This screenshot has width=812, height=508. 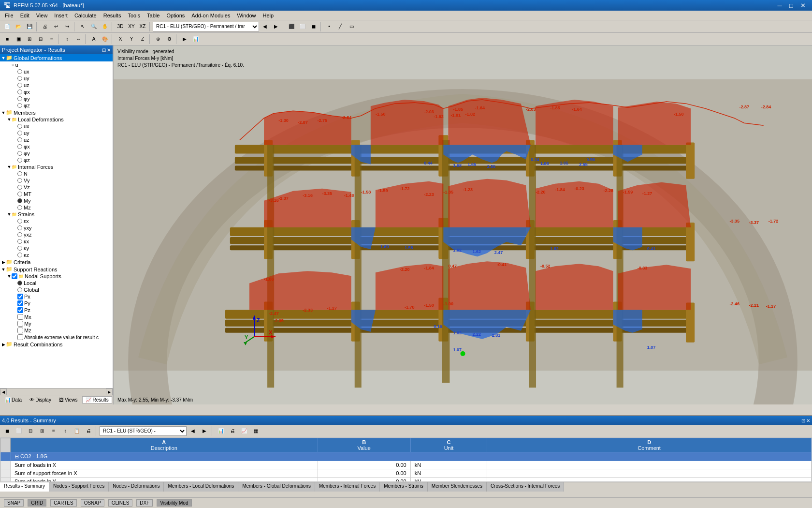 I want to click on menu-help: Help, so click(x=269, y=15).